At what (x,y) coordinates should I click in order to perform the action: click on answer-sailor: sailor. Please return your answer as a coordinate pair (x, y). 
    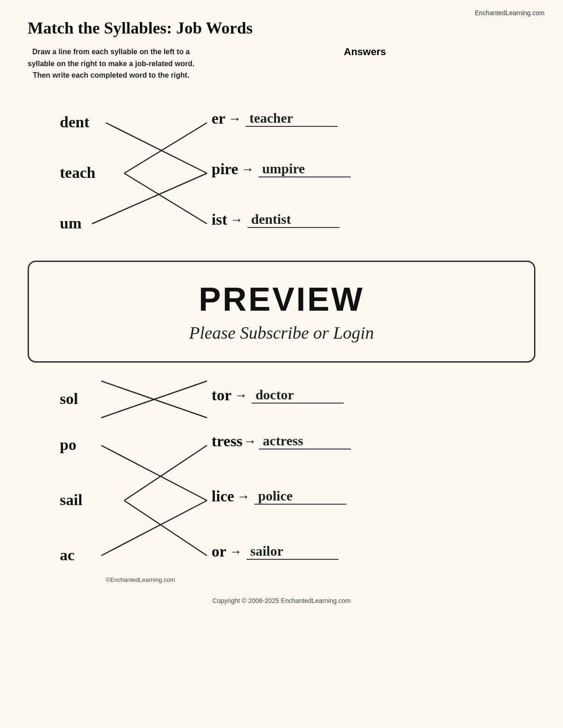
    Looking at the image, I should click on (293, 552).